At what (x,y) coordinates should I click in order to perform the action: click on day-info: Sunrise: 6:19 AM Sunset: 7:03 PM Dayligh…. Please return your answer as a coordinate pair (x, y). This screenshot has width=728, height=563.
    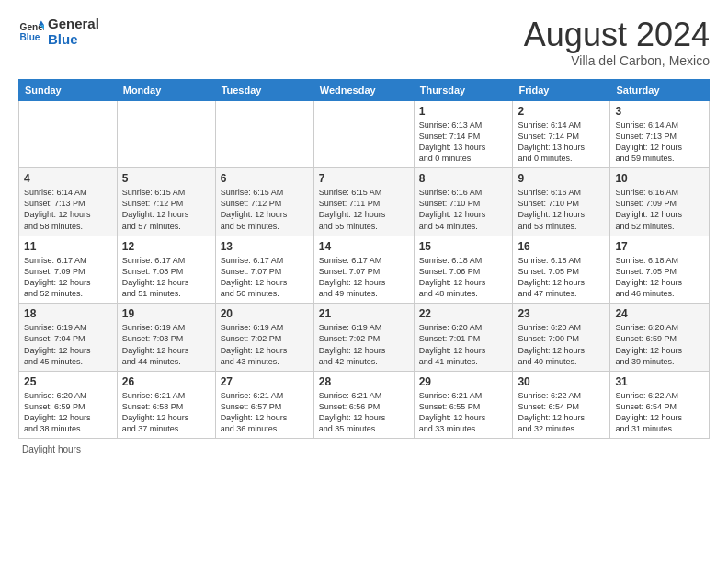
    Looking at the image, I should click on (166, 344).